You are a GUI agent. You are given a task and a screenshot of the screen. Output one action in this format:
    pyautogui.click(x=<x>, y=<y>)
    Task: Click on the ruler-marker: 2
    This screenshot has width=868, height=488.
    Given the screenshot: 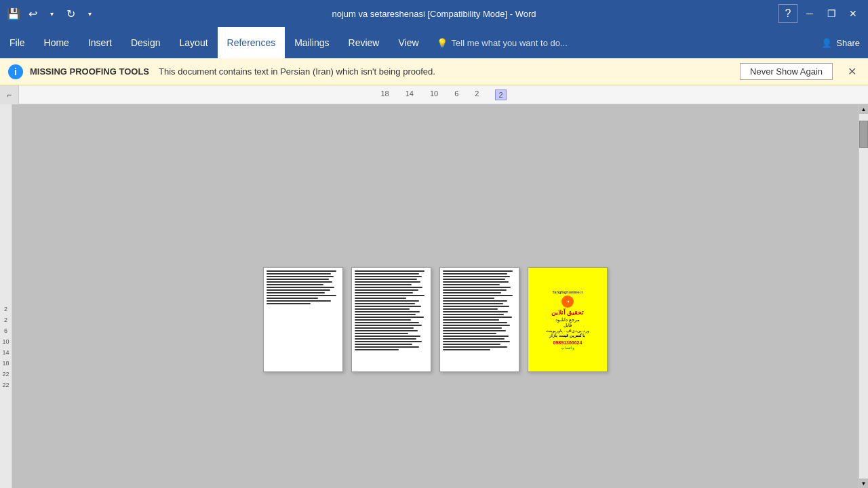 What is the action you would take?
    pyautogui.click(x=500, y=95)
    